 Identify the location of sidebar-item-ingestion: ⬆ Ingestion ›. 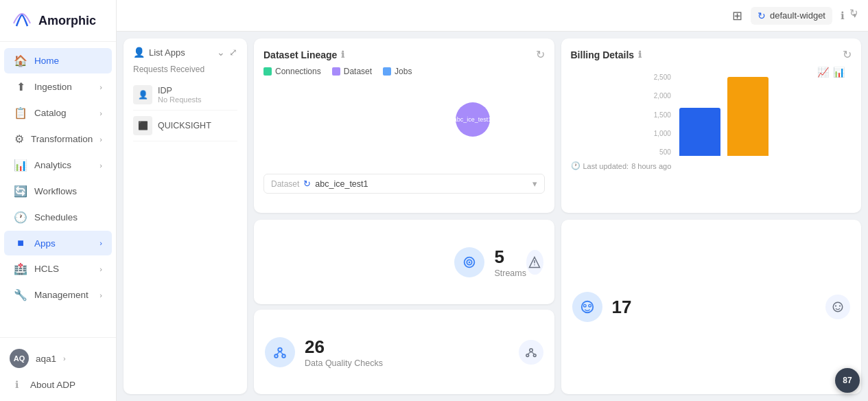
(58, 87).